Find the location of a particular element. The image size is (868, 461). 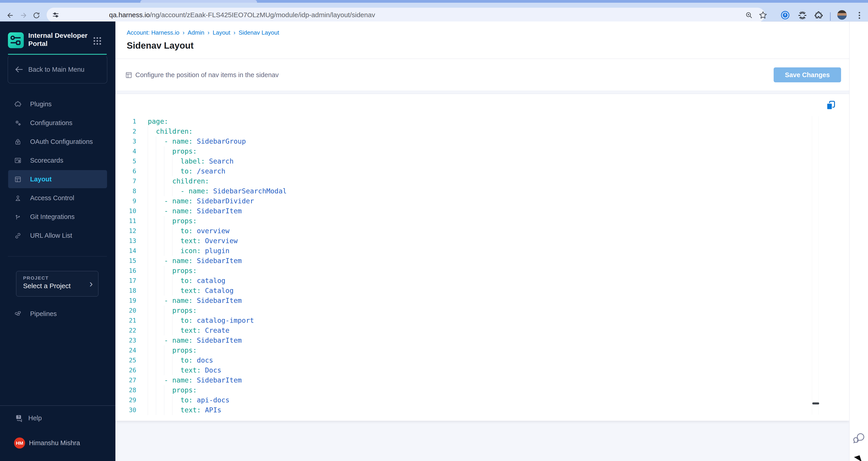

copy-icon is located at coordinates (831, 105).